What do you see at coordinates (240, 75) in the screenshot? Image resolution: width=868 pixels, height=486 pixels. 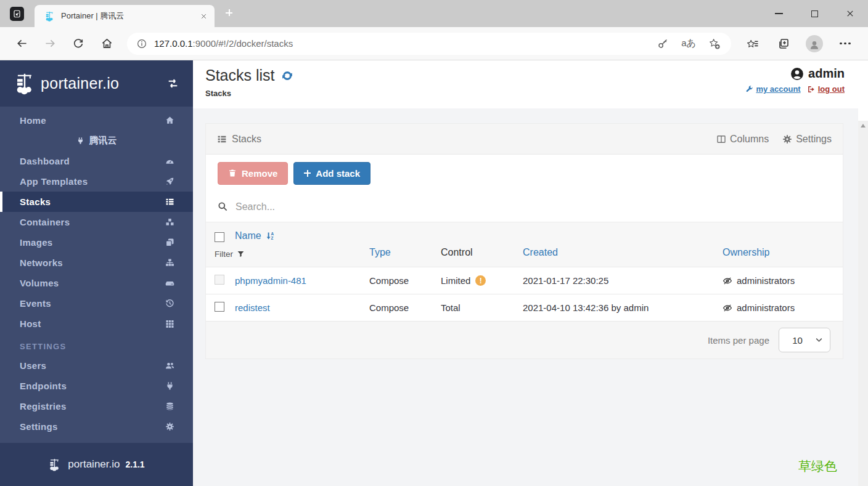 I see `page-title: Stacks list` at bounding box center [240, 75].